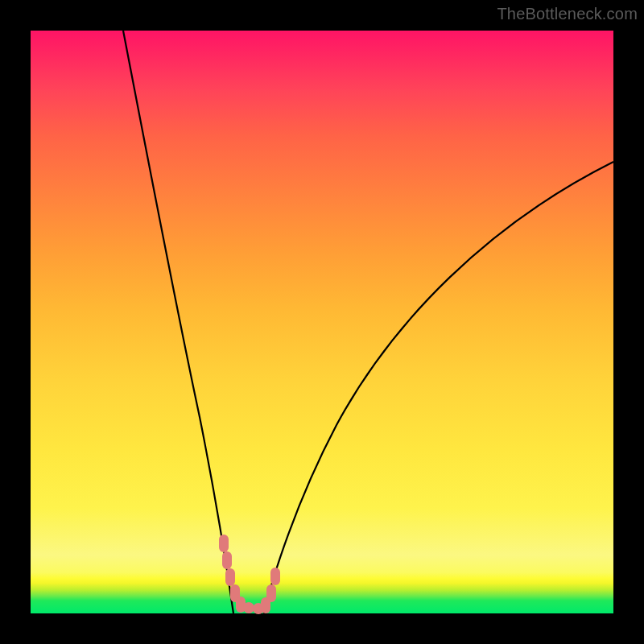  I want to click on bottom-markers, so click(250, 575).